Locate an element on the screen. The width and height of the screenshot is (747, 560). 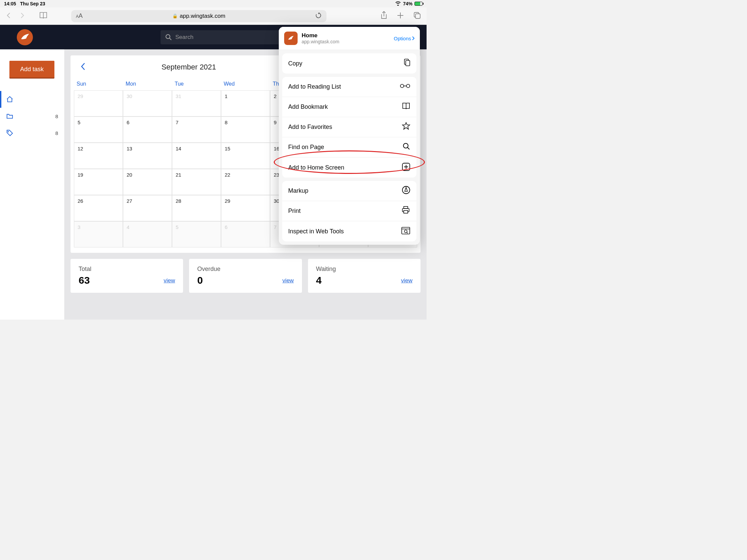
text-size-icon: AA is located at coordinates (79, 16).